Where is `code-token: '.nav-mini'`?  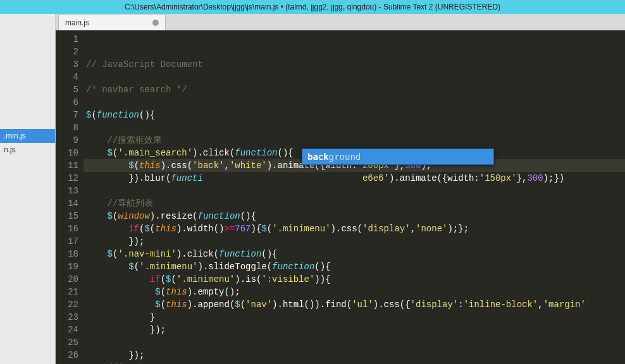
code-token: '.nav-mini' is located at coordinates (147, 254).